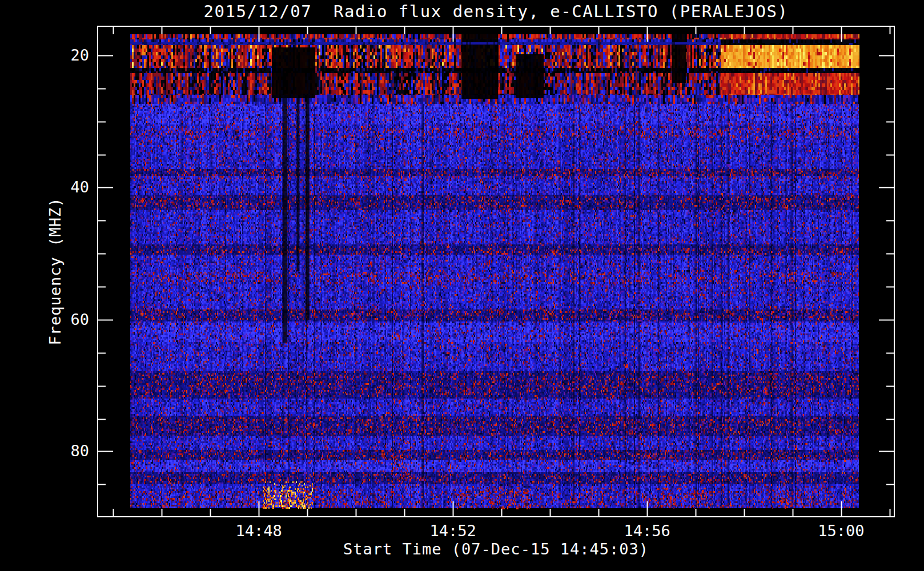 The width and height of the screenshot is (924, 571). Describe the element at coordinates (841, 531) in the screenshot. I see `x-tick-label: 15:00` at that location.